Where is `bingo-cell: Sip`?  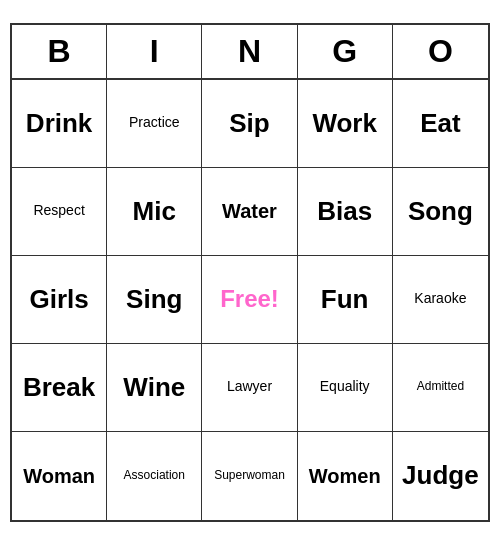
bingo-cell: Sip is located at coordinates (250, 124).